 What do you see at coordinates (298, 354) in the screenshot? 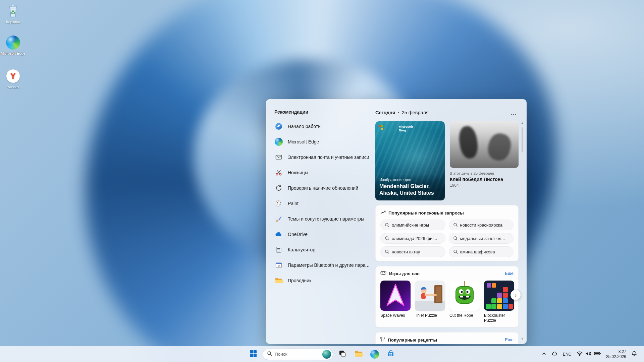
I see `taskbar-search` at bounding box center [298, 354].